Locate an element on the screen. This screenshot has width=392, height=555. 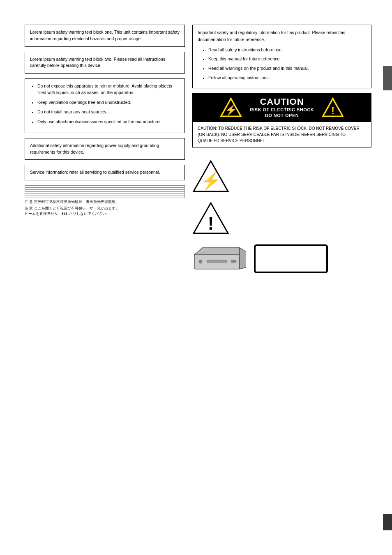
caution-subtitle-2: DO NOT OPEN is located at coordinates (282, 115).